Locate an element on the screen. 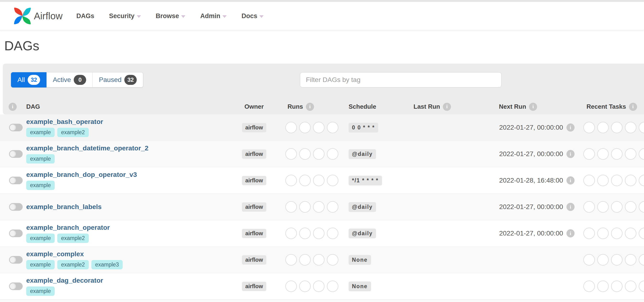  dag-tag: example3 is located at coordinates (107, 265).